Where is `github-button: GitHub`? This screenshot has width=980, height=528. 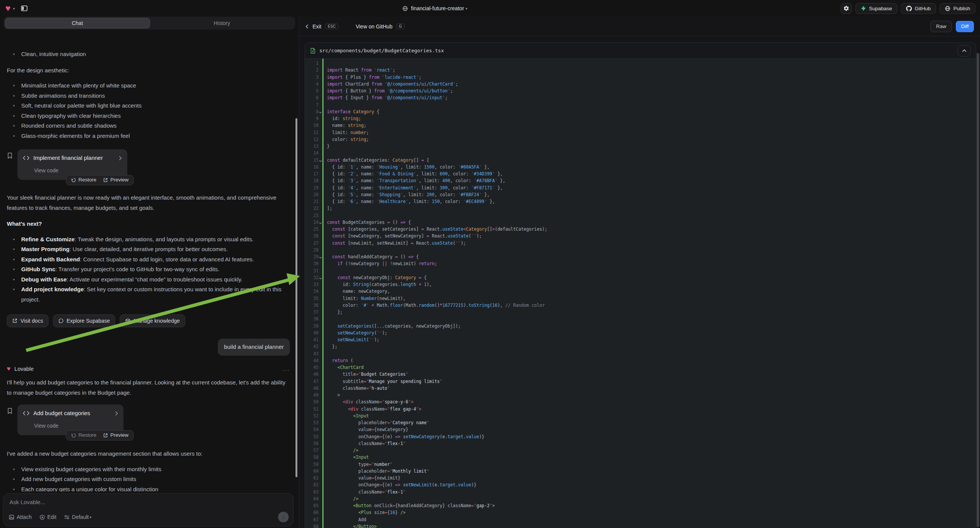 github-button: GitHub is located at coordinates (918, 8).